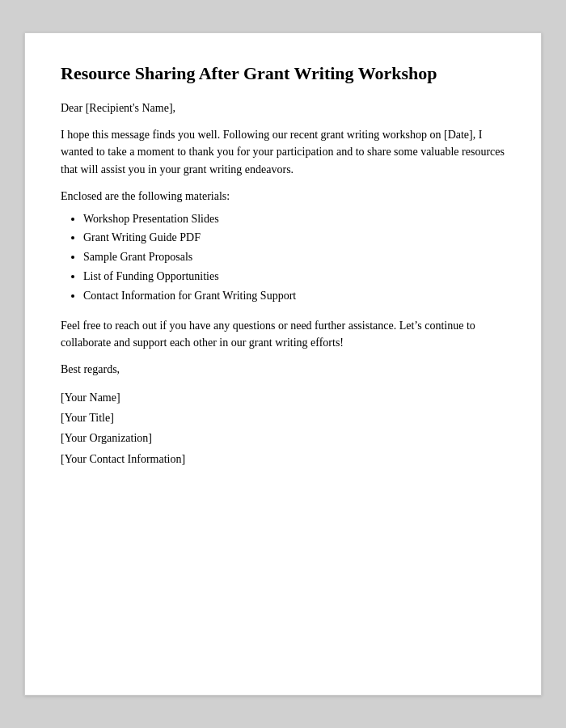  What do you see at coordinates (283, 370) in the screenshot?
I see `regards: Best regards,` at bounding box center [283, 370].